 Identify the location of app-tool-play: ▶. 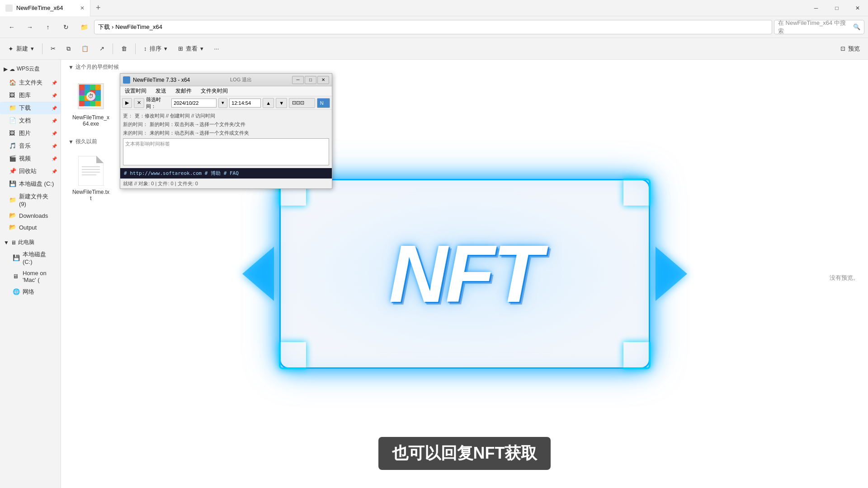
(127, 103).